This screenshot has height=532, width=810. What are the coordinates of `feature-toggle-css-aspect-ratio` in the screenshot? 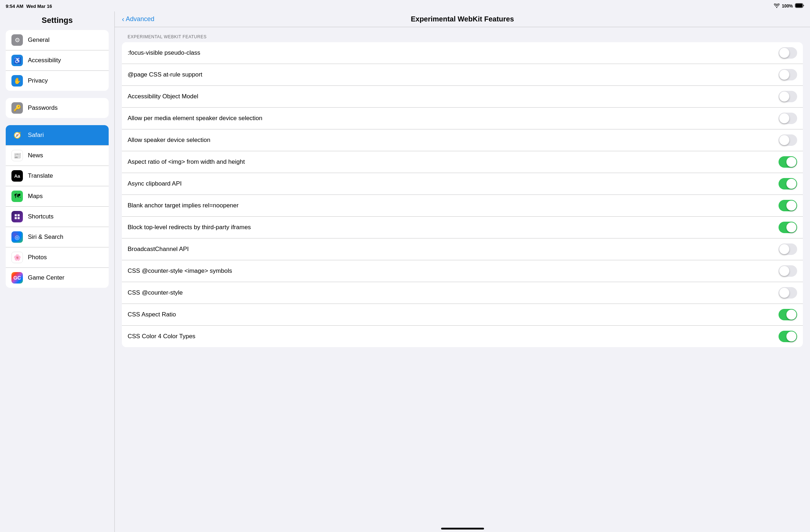 It's located at (788, 315).